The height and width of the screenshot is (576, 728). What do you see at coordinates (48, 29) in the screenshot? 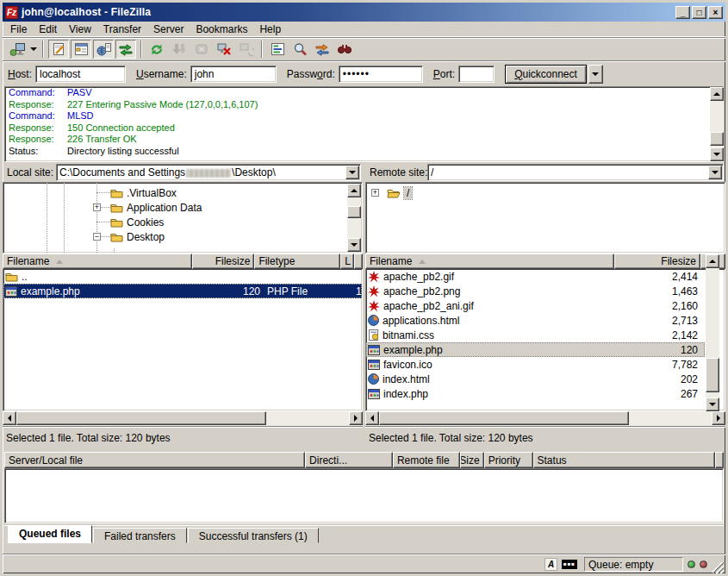
I see `menu-edit: Edit` at bounding box center [48, 29].